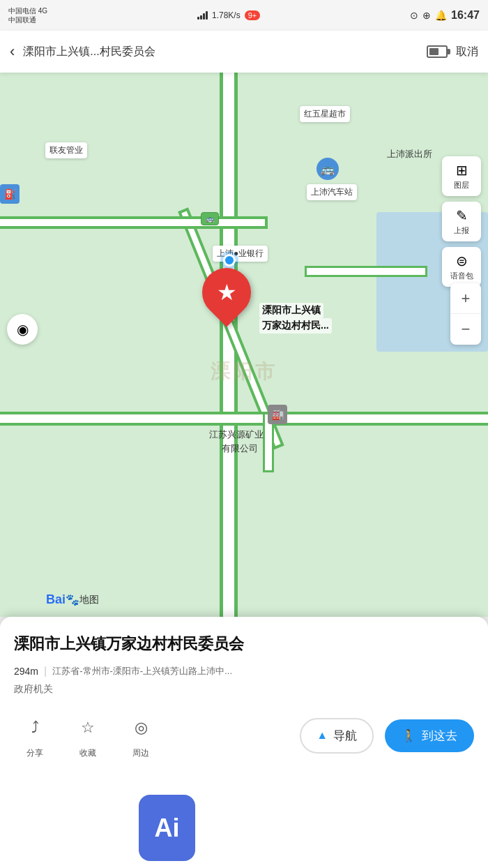 The height and width of the screenshot is (868, 488). I want to click on zoom-controls: + −, so click(466, 314).